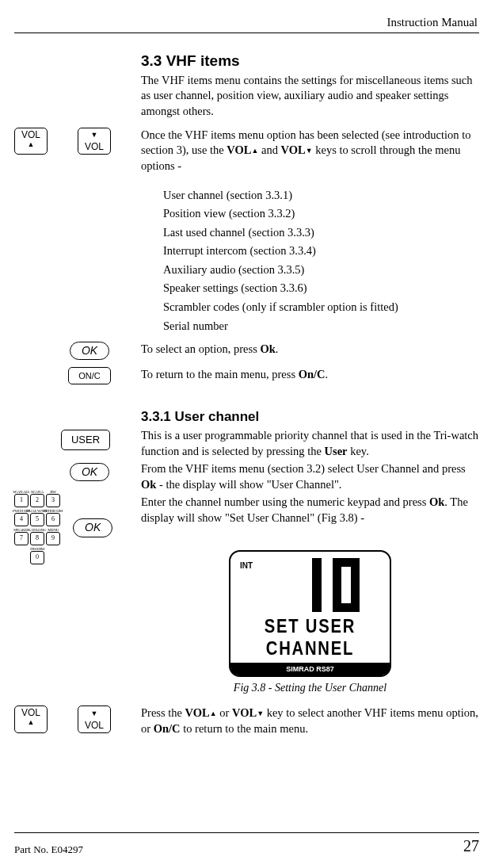  Describe the element at coordinates (94, 141) in the screenshot. I see `vol-down-button: ▼ VOL` at that location.